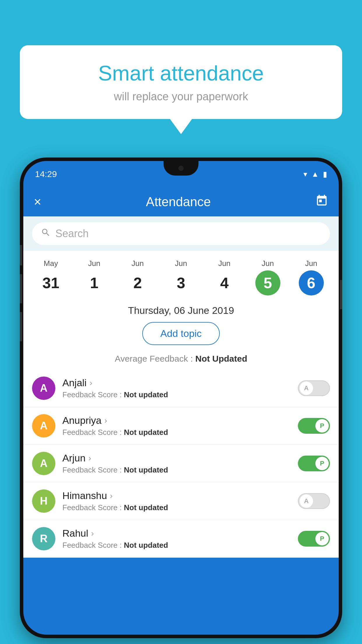 This screenshot has width=362, height=644. I want to click on cal-date-label: 2, so click(138, 283).